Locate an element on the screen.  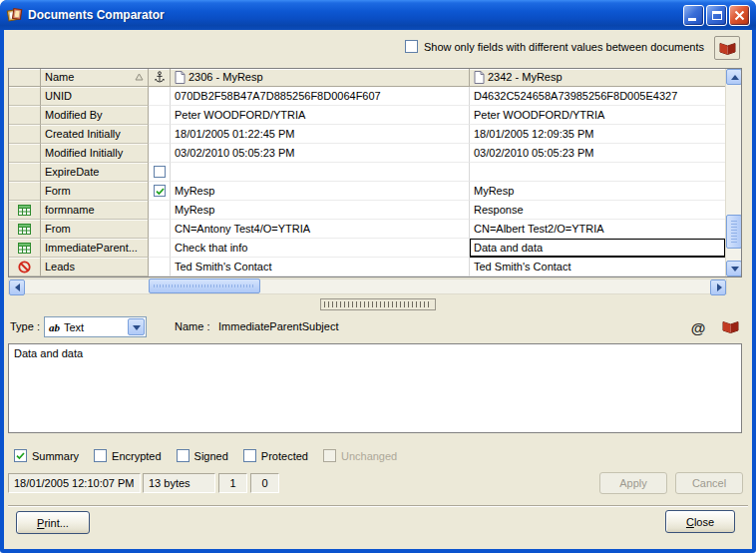
arrow-left-icon is located at coordinates (18, 287).